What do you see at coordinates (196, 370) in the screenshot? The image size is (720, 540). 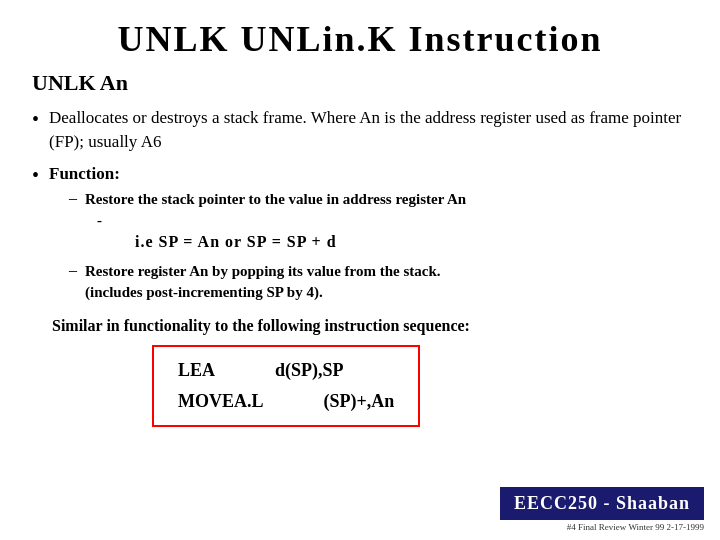 I see `lea-label: LEA` at bounding box center [196, 370].